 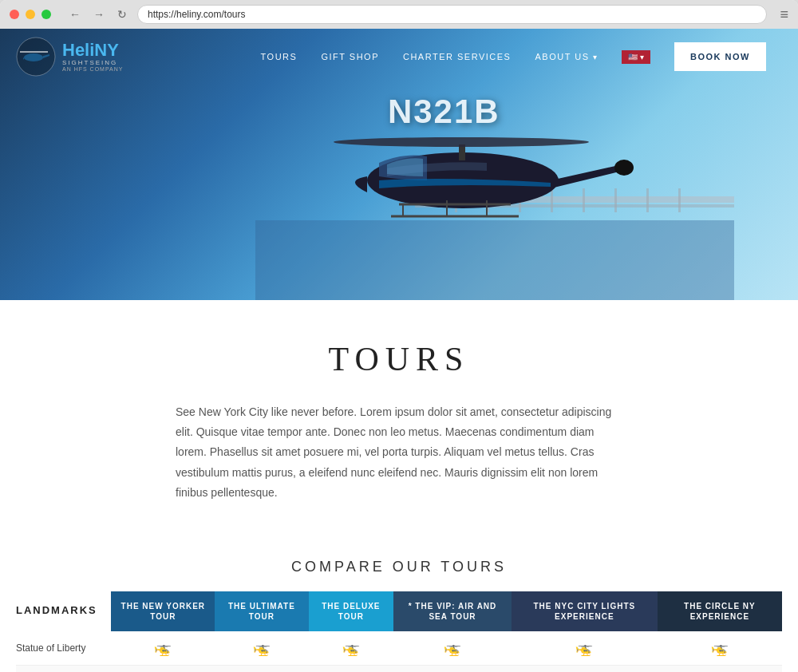 What do you see at coordinates (399, 648) in the screenshot?
I see `table-row: Statue of Liberty🚁🚁🚁🚁🚁🚁` at bounding box center [399, 648].